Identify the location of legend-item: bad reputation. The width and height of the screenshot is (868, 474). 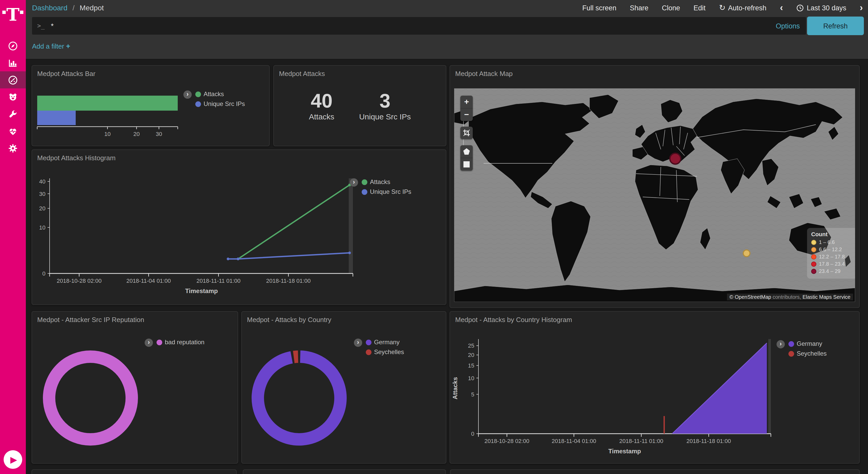
(181, 342).